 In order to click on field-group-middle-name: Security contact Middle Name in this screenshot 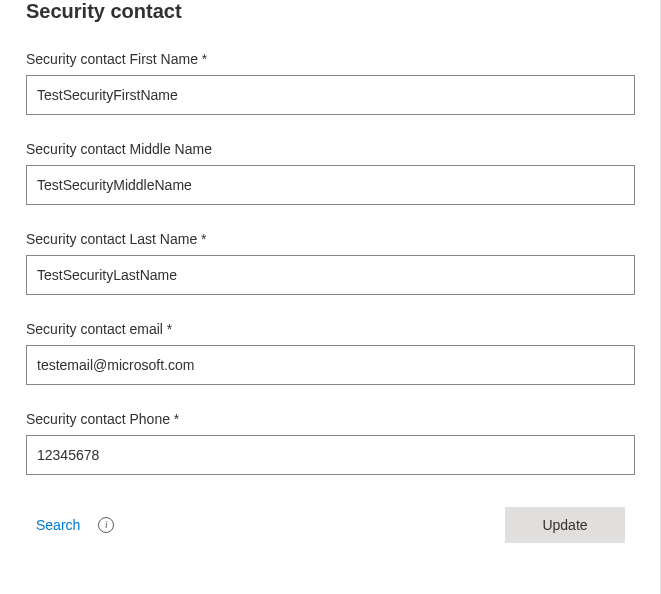, I will do `click(330, 173)`.